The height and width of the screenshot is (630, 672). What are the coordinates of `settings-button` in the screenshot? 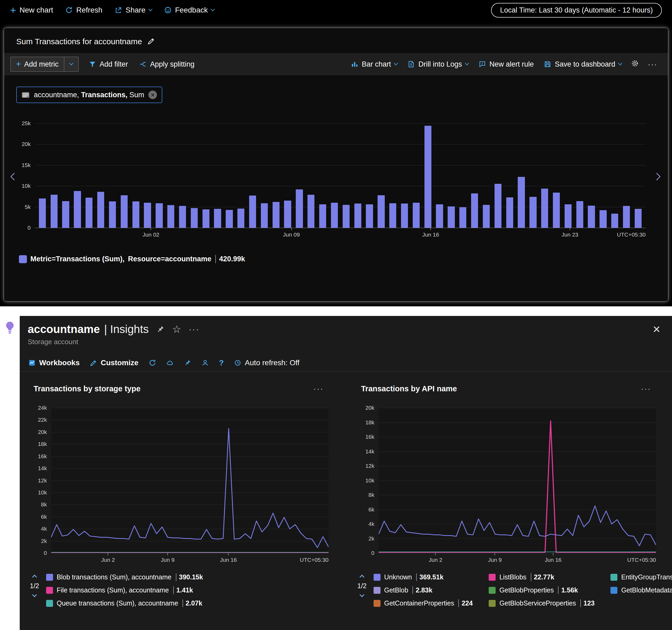 It's located at (635, 64).